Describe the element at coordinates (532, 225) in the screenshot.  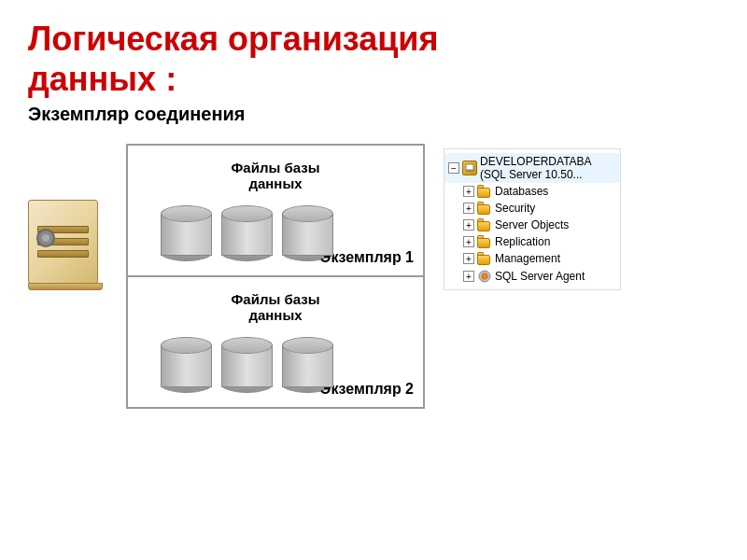
I see `tree-item-server-objects: + Server Objects` at that location.